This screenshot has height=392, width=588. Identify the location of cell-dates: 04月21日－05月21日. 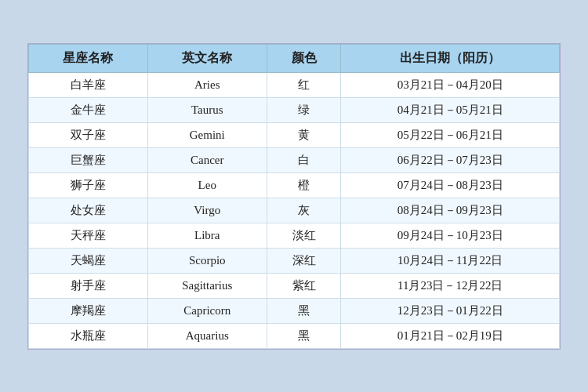
(450, 110).